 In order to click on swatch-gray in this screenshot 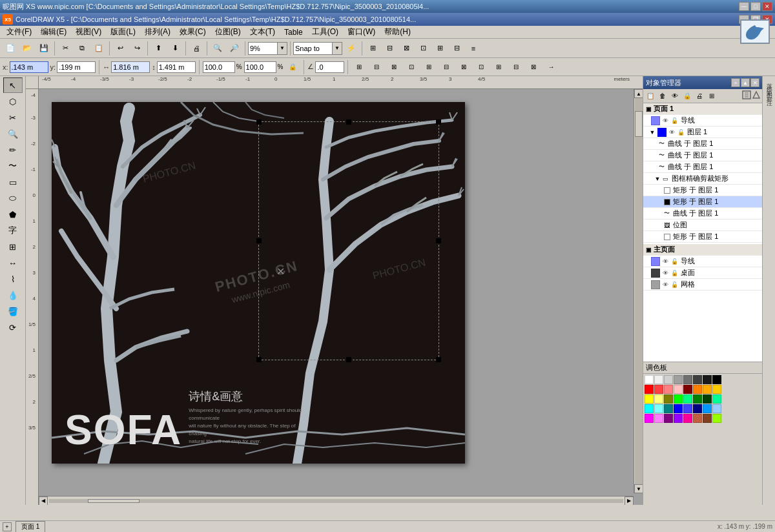, I will do `click(668, 380)`.